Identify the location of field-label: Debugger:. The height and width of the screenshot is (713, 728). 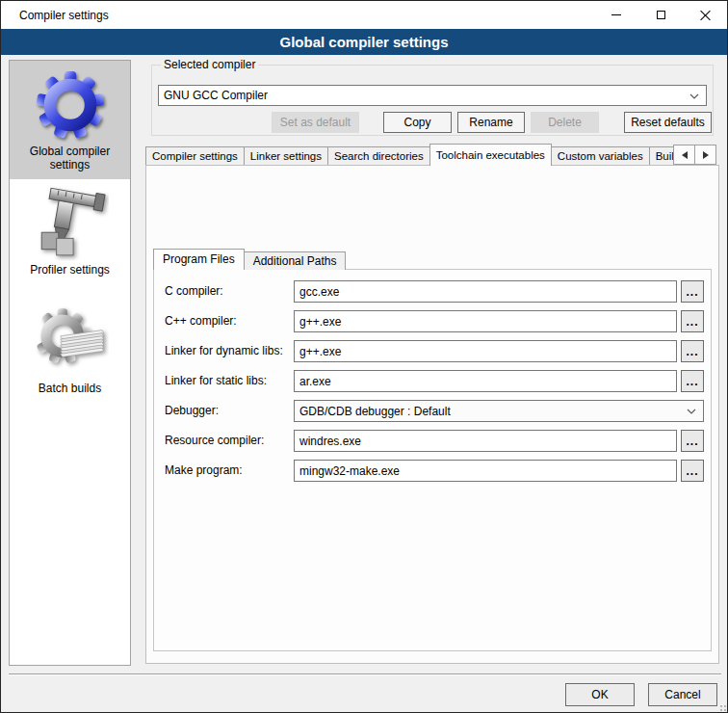
(192, 410).